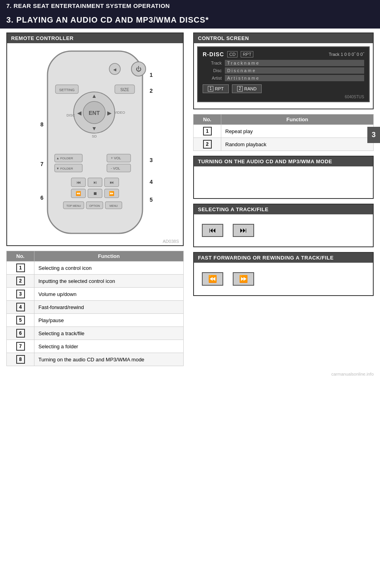  Describe the element at coordinates (109, 320) in the screenshot. I see `row-function: Play/pause` at that location.